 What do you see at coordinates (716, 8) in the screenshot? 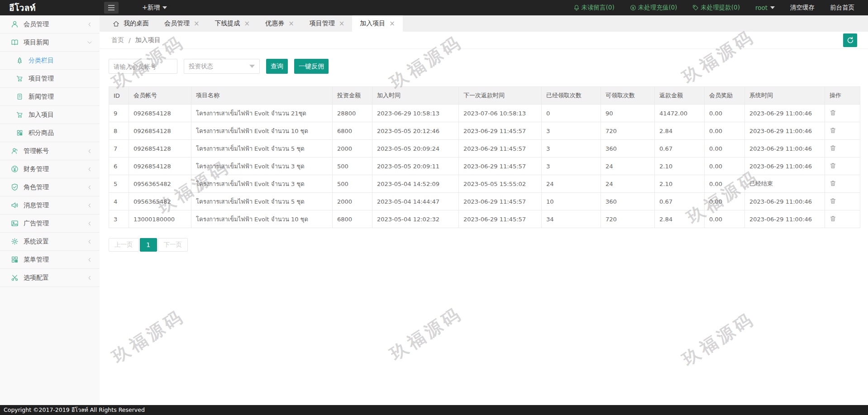
I see `notification-link: 未处理提款(0)` at bounding box center [716, 8].